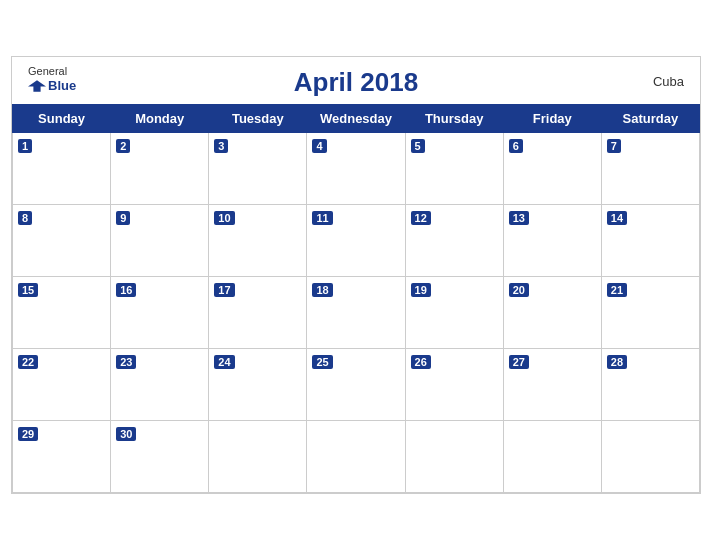  Describe the element at coordinates (552, 241) in the screenshot. I see `calendar-cell: 13` at that location.